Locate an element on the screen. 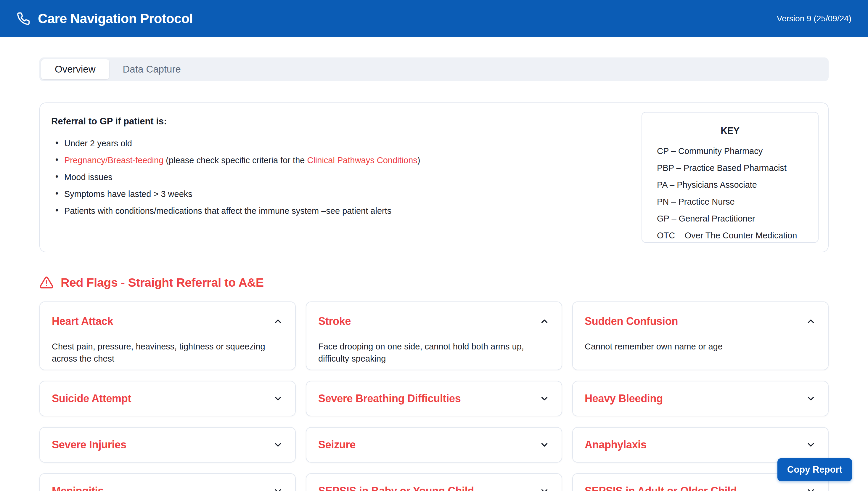  referral-item: Mood issues is located at coordinates (310, 177).